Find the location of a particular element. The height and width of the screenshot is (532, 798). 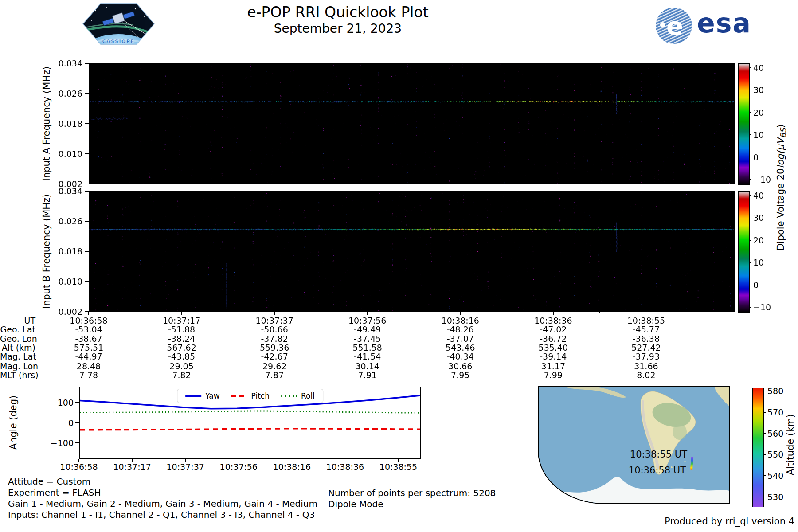

legend-label: Pitch is located at coordinates (261, 396).